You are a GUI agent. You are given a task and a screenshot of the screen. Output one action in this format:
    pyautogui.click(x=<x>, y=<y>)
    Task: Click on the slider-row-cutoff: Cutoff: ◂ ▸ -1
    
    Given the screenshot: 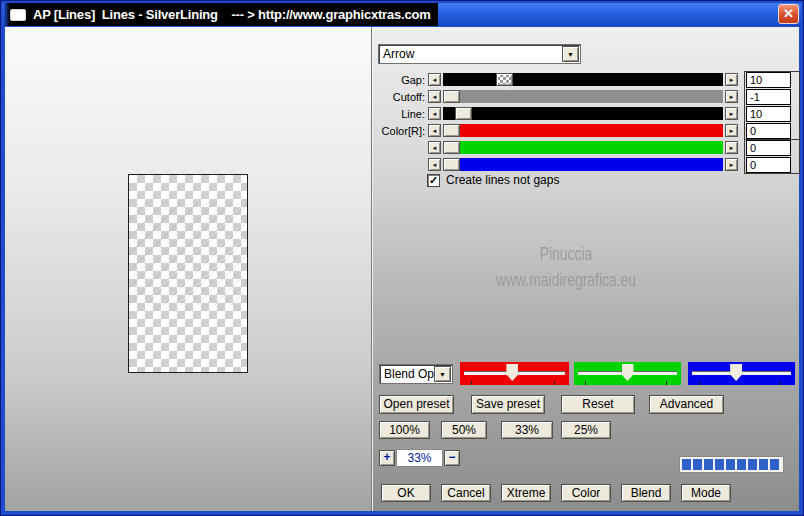 What is the action you would take?
    pyautogui.click(x=586, y=97)
    